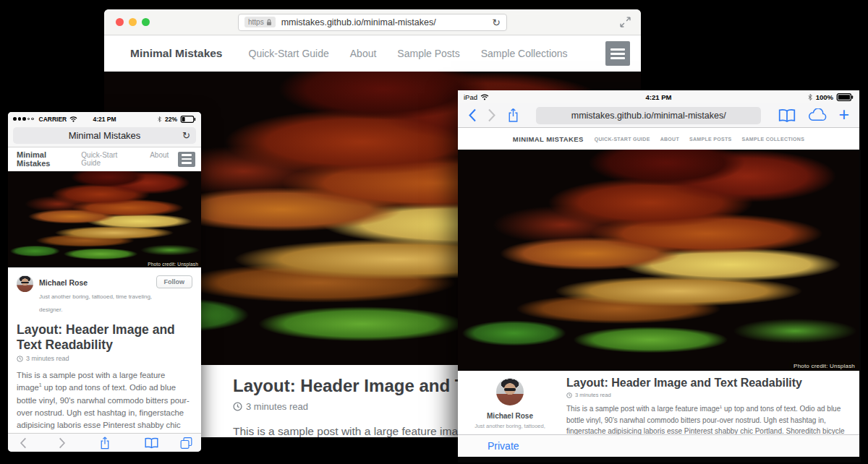 The image size is (868, 464). What do you see at coordinates (124, 159) in the screenshot?
I see `site-nav: Quick-Start Guide About` at bounding box center [124, 159].